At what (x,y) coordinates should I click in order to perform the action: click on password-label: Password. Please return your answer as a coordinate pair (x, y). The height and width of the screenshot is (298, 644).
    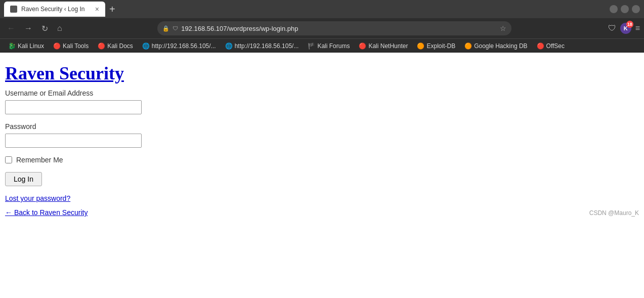
    Looking at the image, I should click on (322, 126).